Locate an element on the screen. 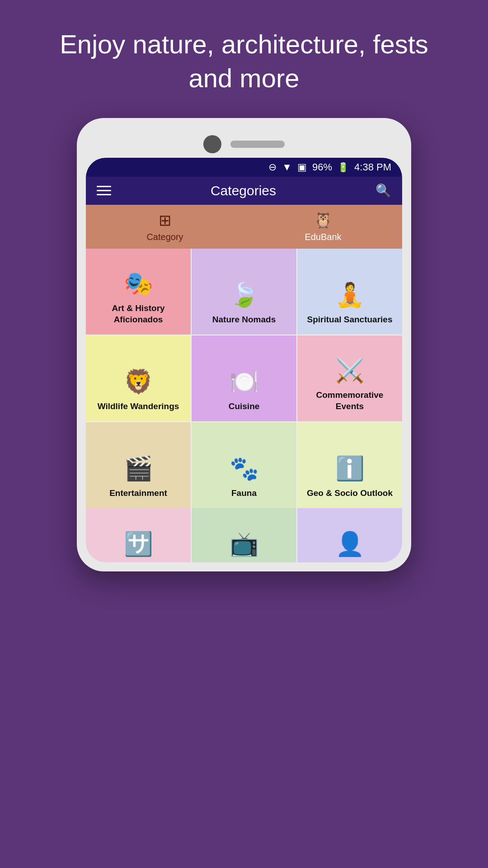  toolbar-title: Categories is located at coordinates (243, 191).